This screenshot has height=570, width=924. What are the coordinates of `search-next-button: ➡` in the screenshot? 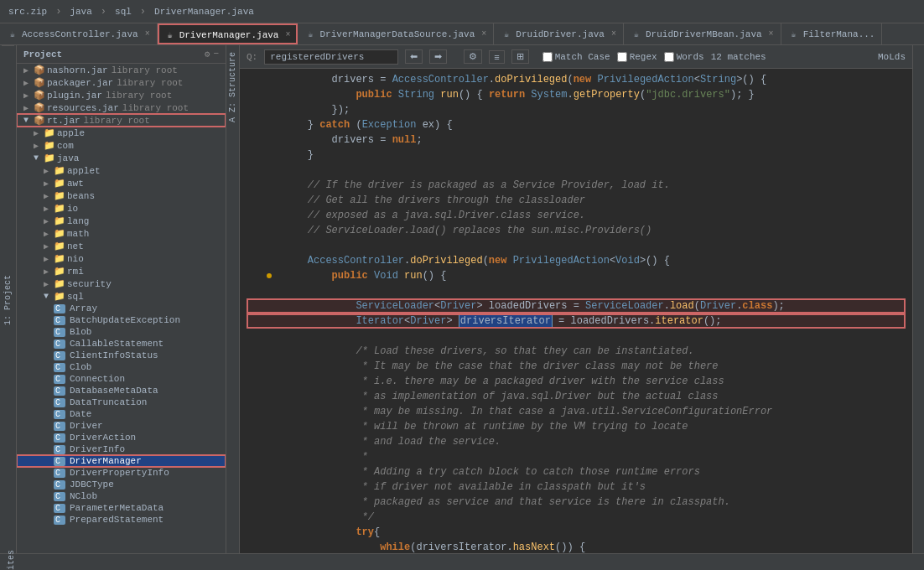 It's located at (438, 57).